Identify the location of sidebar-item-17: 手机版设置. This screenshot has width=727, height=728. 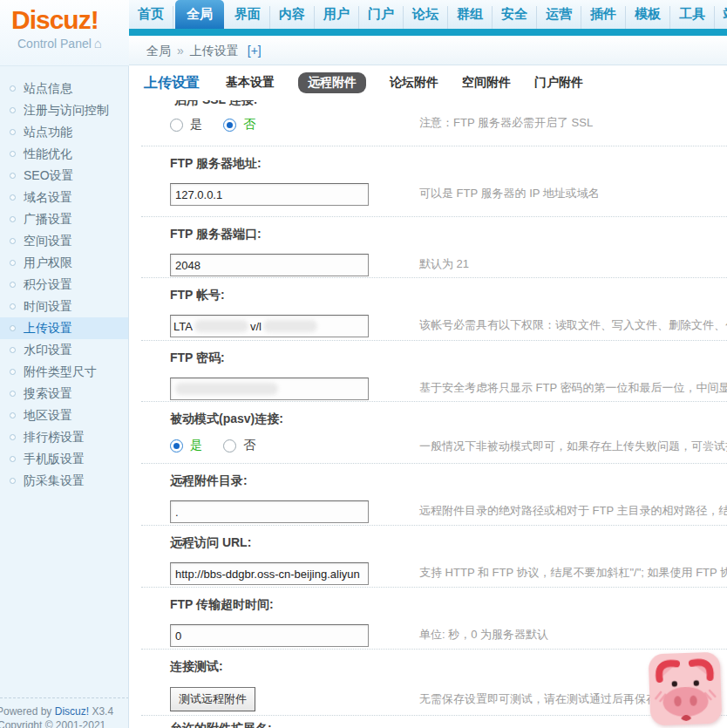
(65, 459).